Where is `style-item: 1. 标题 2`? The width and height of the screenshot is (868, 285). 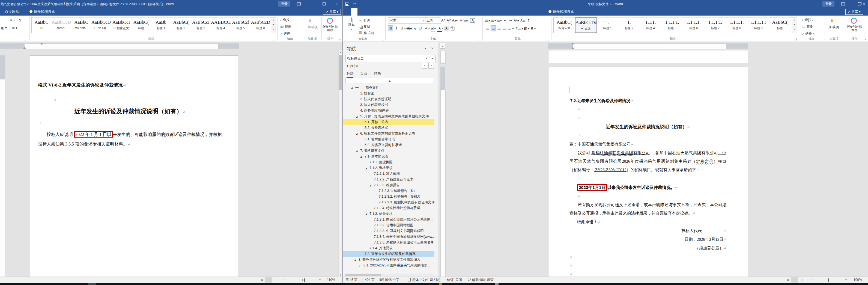 style-item: 1. 标题 2 is located at coordinates (629, 25).